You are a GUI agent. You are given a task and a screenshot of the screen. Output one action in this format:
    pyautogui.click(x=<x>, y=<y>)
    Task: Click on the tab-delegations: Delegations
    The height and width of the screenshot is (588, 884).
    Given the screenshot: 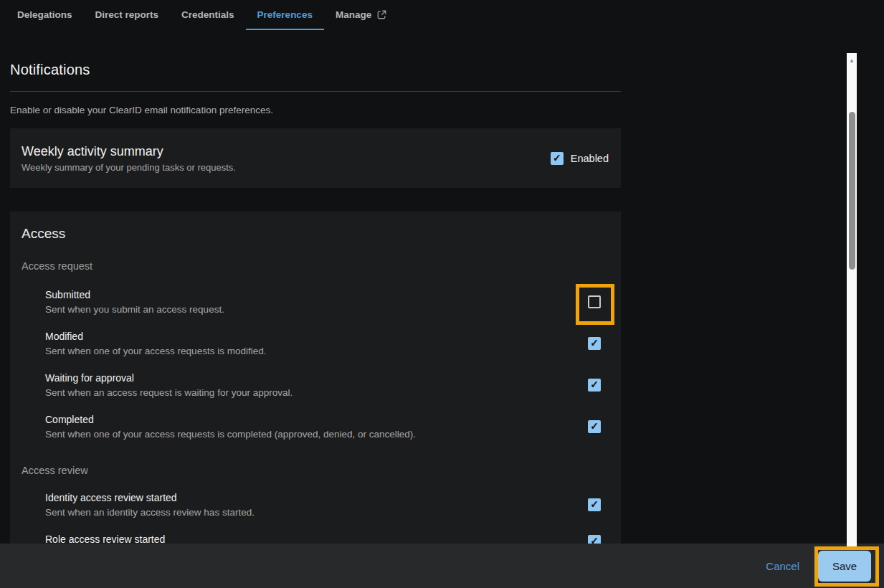 What is the action you would take?
    pyautogui.click(x=44, y=15)
    